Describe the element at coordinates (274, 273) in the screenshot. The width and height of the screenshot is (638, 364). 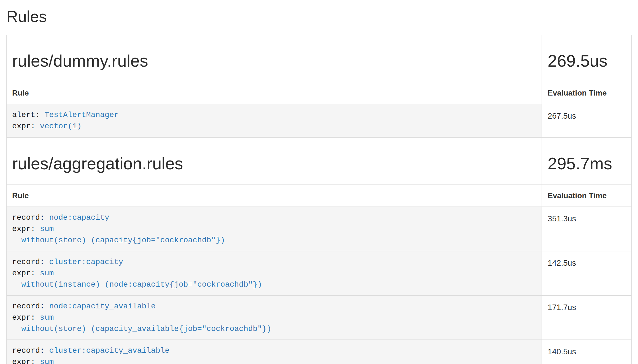
I see `rule-definition: record: cluster:capacity expr: sum witho…` at that location.